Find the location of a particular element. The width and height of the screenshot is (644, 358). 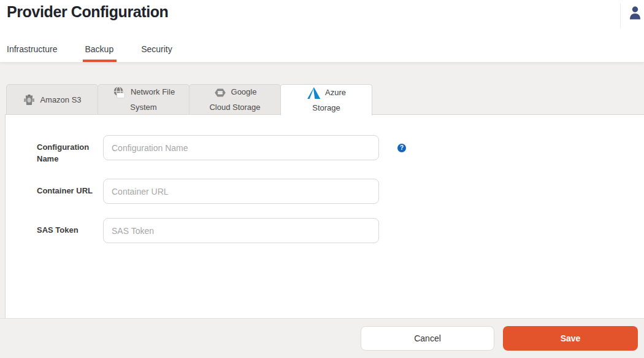

help-icon: ? is located at coordinates (402, 148).